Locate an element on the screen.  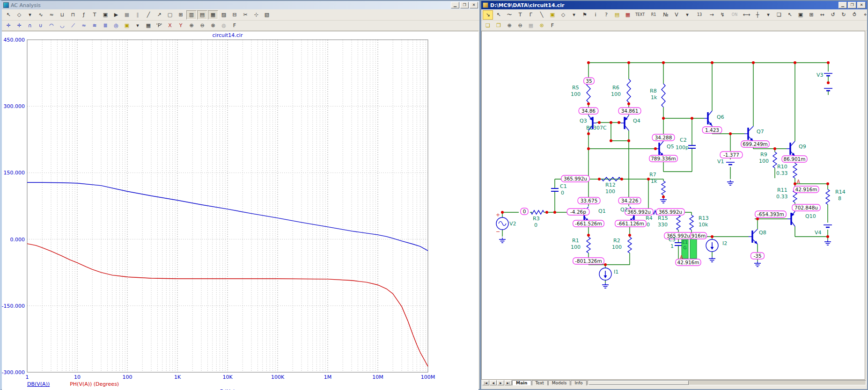
zoom-out-button-icon: ⊖ is located at coordinates (202, 26).